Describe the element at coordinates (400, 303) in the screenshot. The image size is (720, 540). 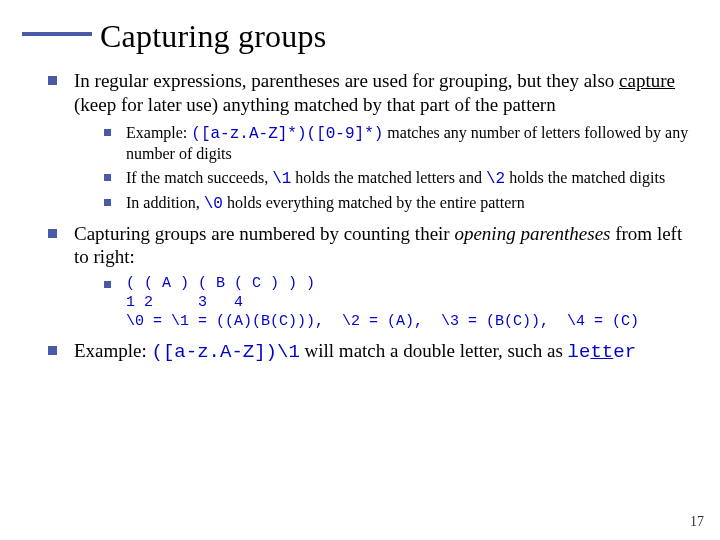
I see `sub-bullet-code: ( ( A ) ( B ( C ) ) ) 1 2 3 4 \0 = \1 = …` at that location.